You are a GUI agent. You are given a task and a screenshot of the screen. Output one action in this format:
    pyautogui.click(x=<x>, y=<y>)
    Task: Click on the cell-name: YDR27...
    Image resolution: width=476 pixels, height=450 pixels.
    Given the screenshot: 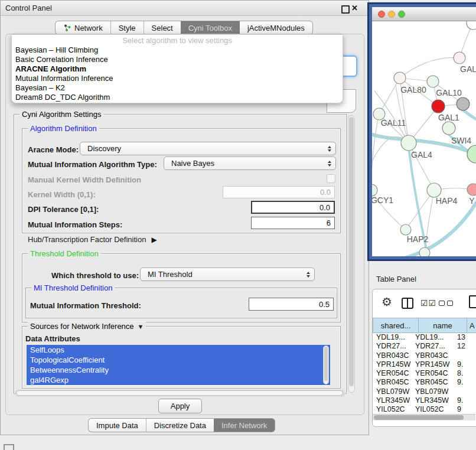 What is the action you would take?
    pyautogui.click(x=433, y=346)
    